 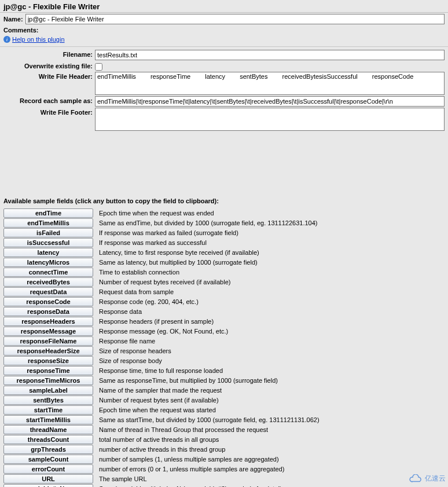 I want to click on footer-row: Write File Footer:, so click(x=224, y=119).